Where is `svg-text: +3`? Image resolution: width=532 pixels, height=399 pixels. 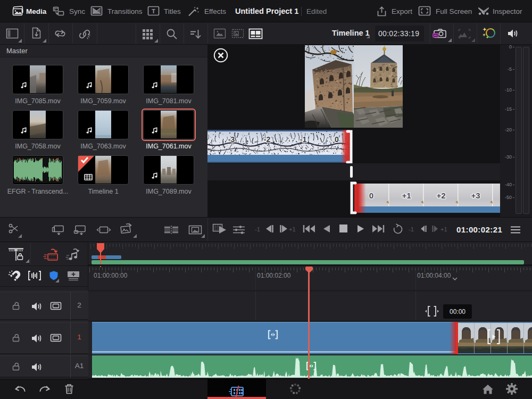 svg-text: +3 is located at coordinates (476, 196).